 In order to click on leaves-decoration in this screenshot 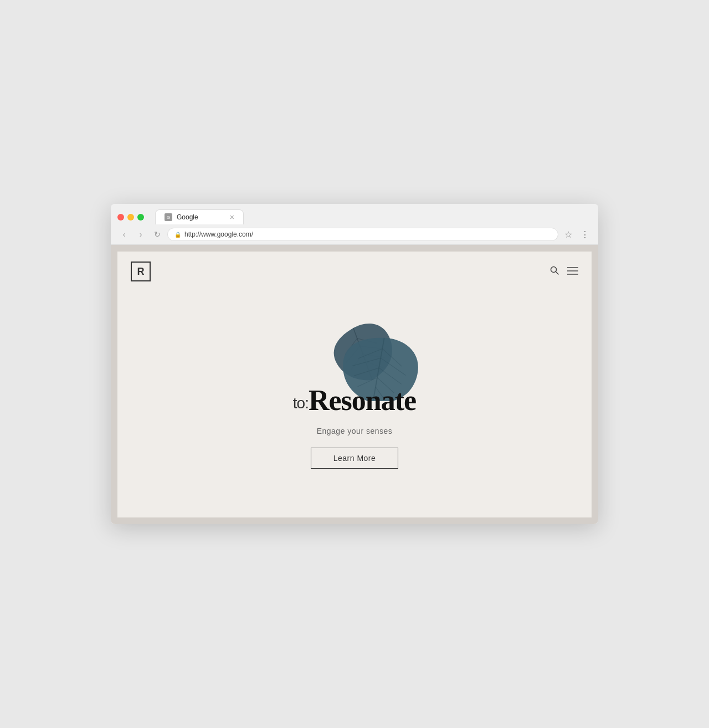, I will do `click(354, 357)`.